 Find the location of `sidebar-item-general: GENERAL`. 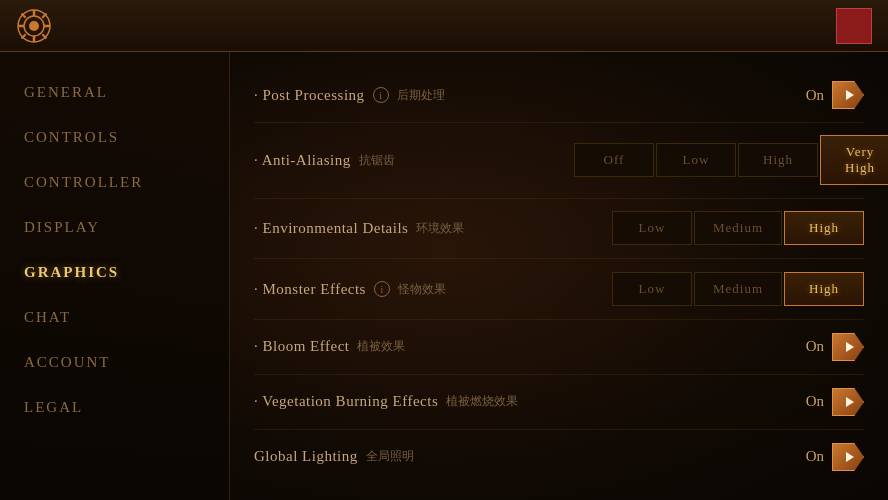

sidebar-item-general: GENERAL is located at coordinates (114, 92).